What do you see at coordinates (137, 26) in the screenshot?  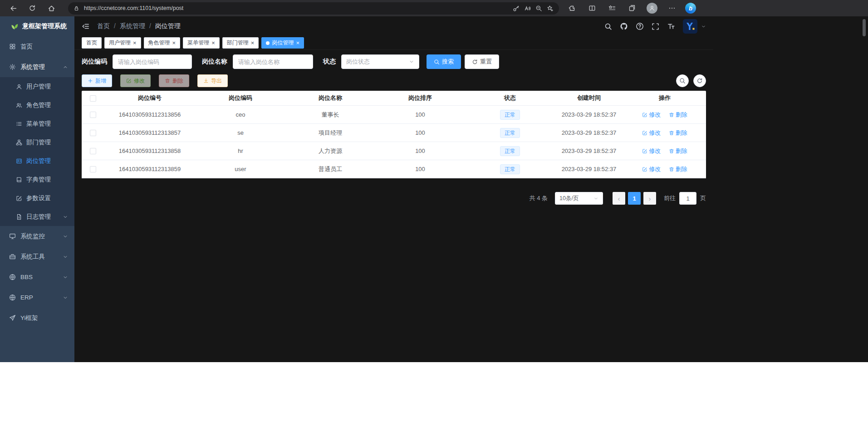 I see `breadcrumb-item: 系统管理` at bounding box center [137, 26].